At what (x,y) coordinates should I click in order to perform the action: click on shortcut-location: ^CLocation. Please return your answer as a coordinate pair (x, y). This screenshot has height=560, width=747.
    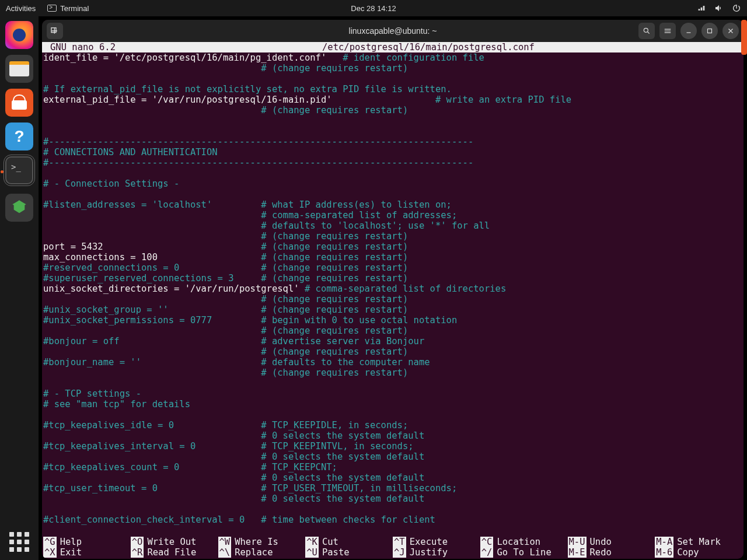
    Looking at the image, I should click on (524, 542).